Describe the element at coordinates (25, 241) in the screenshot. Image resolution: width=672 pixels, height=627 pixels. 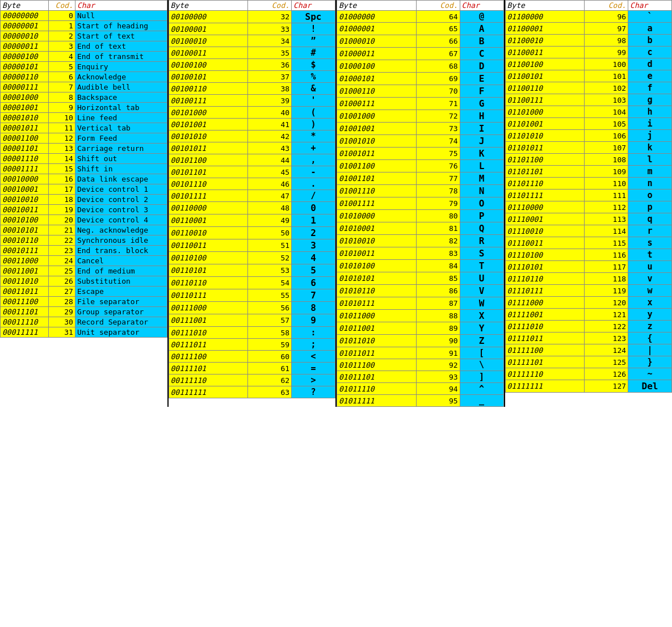
I see `cell-byte: 00010110` at that location.